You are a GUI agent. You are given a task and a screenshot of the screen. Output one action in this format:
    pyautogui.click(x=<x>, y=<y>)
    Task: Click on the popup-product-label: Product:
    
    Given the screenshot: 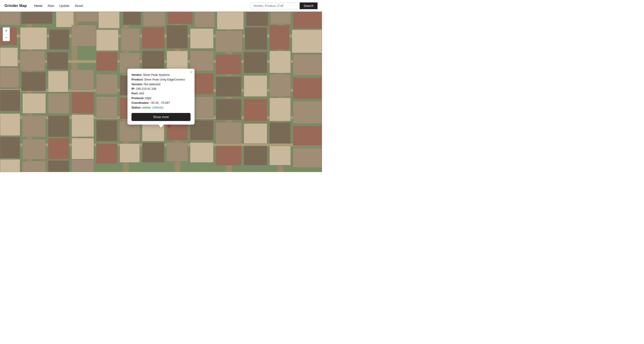 What is the action you would take?
    pyautogui.click(x=138, y=80)
    